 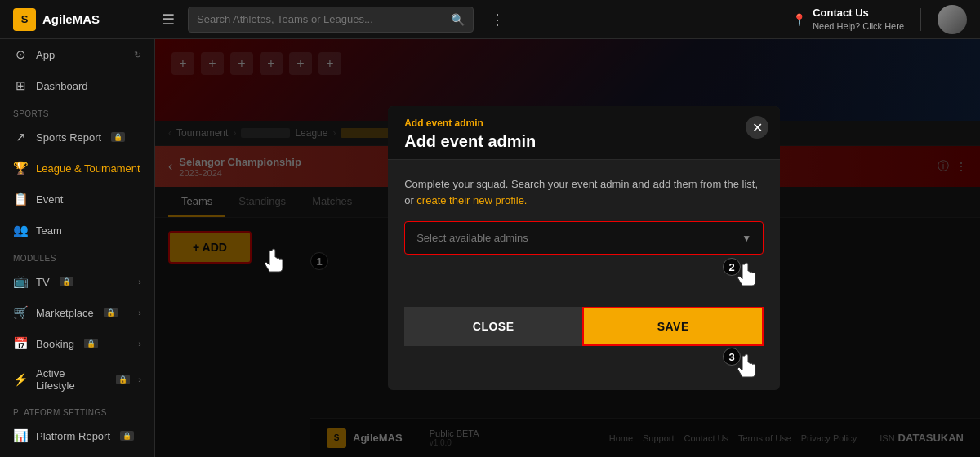 I want to click on sidebar-item-league: 🏆 League & Tournament, so click(x=77, y=168).